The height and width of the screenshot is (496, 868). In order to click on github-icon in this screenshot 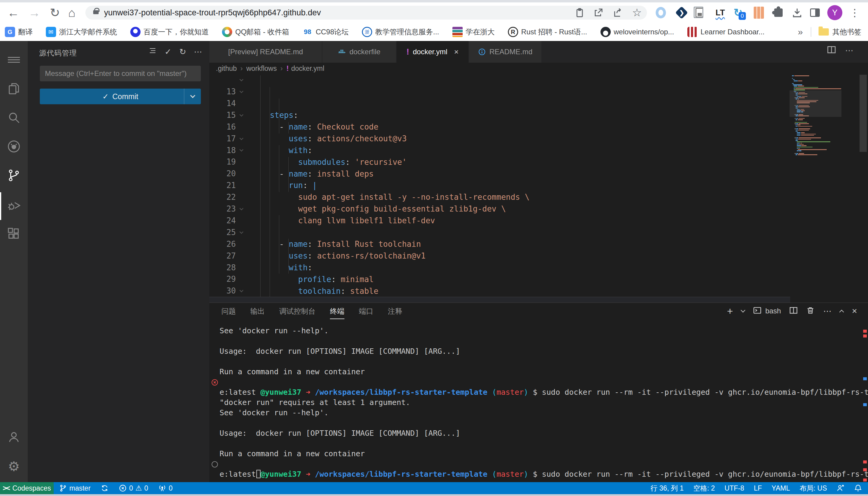, I will do `click(14, 146)`.